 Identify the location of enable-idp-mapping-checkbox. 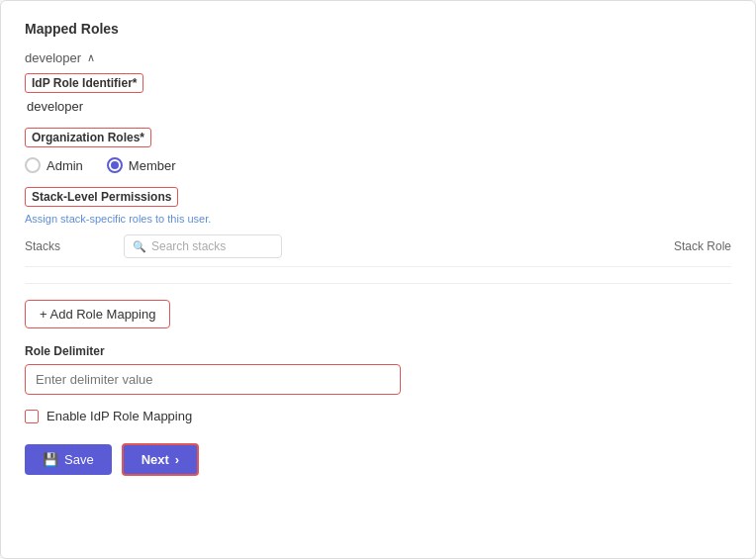
(32, 417).